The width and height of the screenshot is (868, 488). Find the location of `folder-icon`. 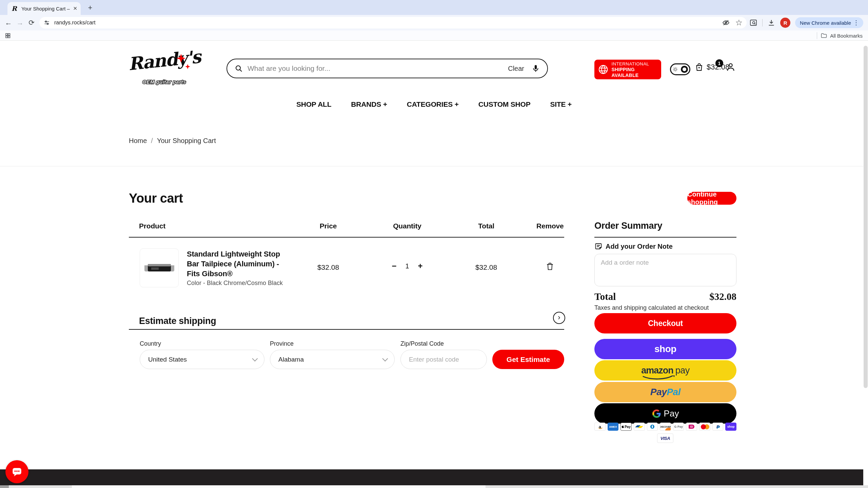

folder-icon is located at coordinates (824, 36).